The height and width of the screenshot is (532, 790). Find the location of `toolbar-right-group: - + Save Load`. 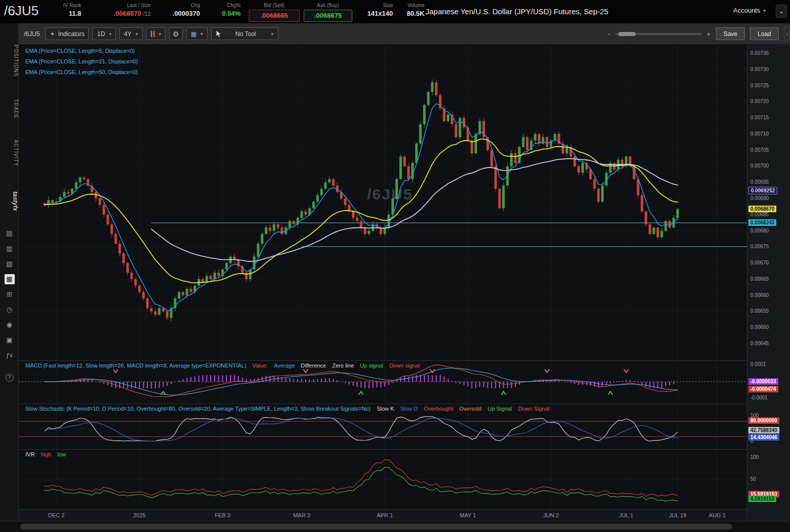

toolbar-right-group: - + Save Load is located at coordinates (694, 34).